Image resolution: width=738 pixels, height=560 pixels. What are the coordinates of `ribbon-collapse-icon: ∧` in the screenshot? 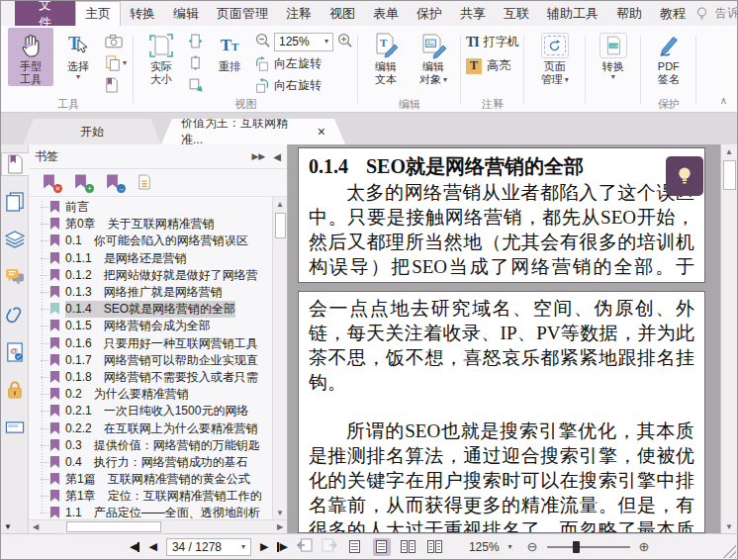 It's located at (724, 101).